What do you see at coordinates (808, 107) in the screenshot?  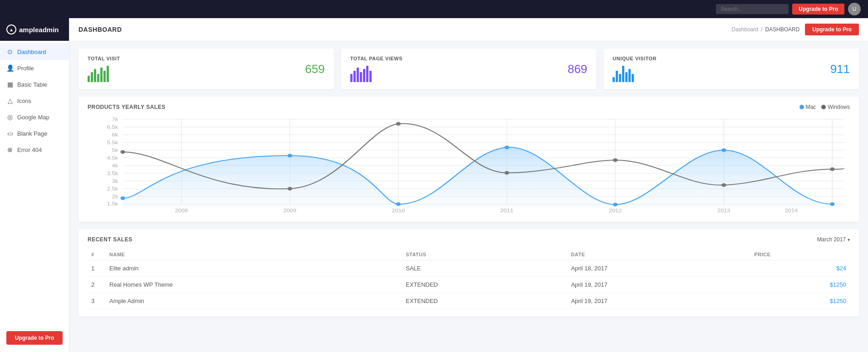 I see `legend-mac: Mac` at bounding box center [808, 107].